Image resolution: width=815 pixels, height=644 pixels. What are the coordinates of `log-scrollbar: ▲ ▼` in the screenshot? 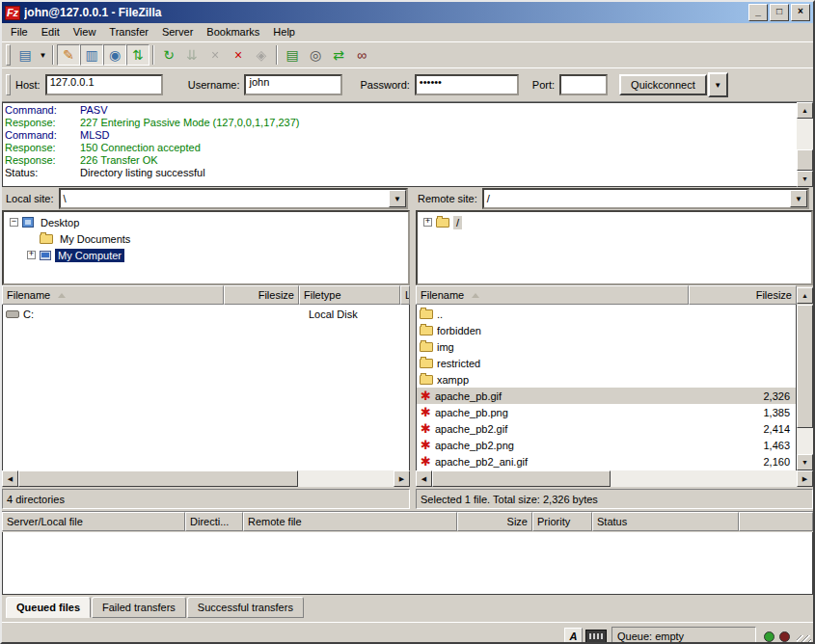 It's located at (804, 145).